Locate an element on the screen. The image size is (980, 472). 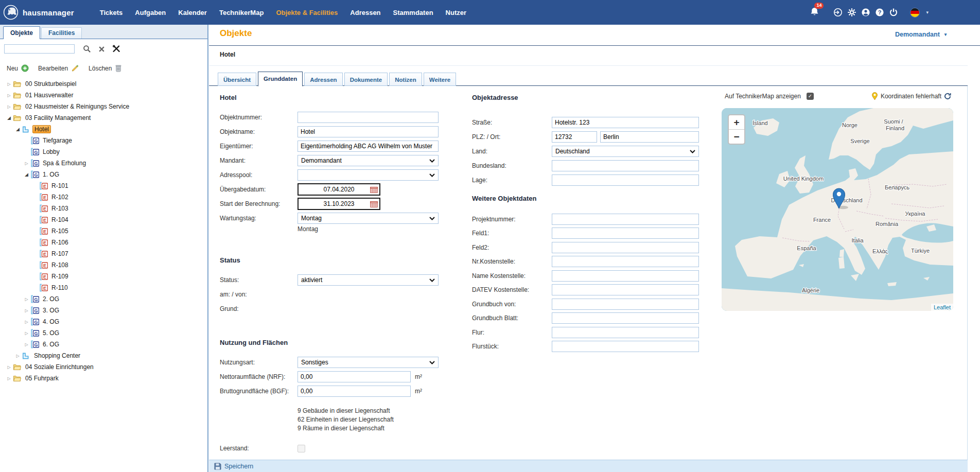
tree-item-02-hausmeister-reinigungs-service: ▷02 Hausmeister & Reinigungs Service is located at coordinates (104, 107).